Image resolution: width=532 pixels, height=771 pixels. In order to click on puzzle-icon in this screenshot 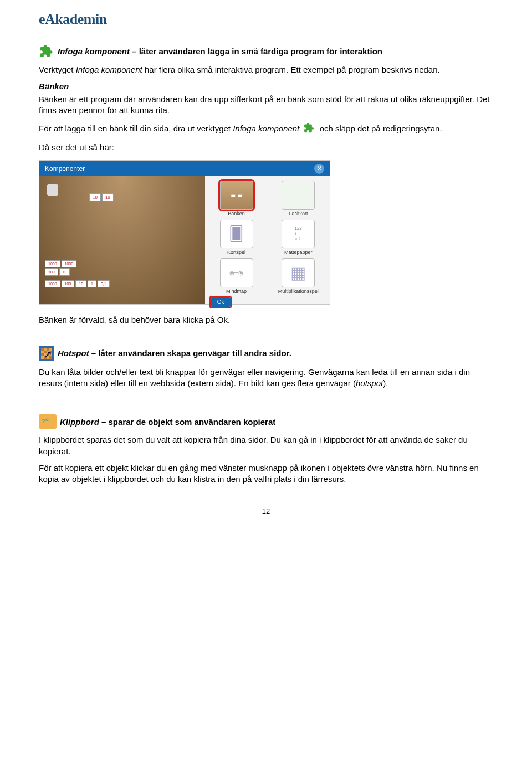, I will do `click(47, 51)`.